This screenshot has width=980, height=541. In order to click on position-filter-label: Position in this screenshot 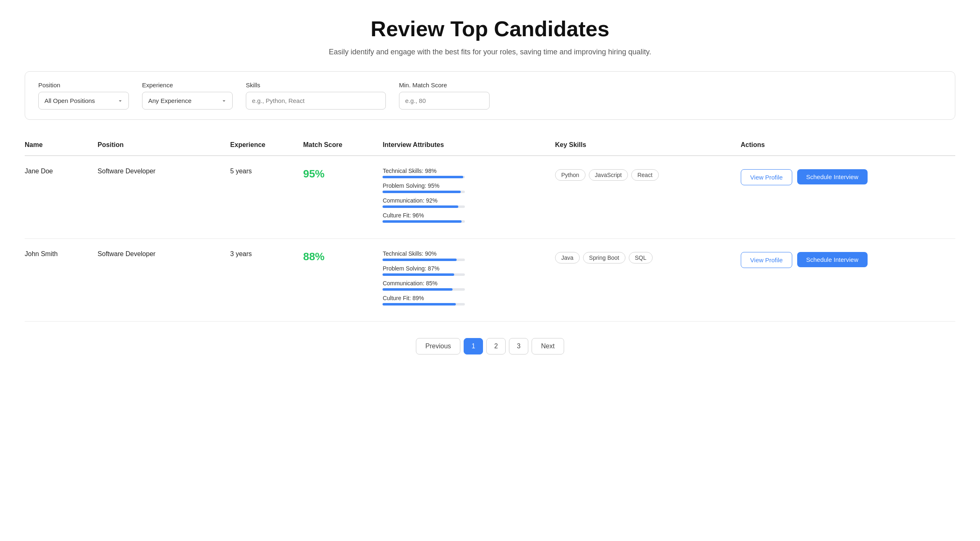, I will do `click(84, 85)`.